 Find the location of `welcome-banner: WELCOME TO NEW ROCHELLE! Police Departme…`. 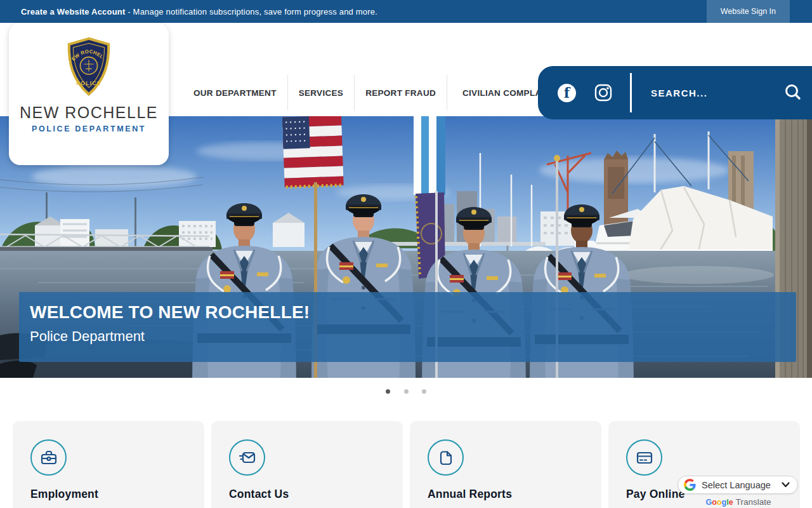

welcome-banner: WELCOME TO NEW ROCHELLE! Police Departme… is located at coordinates (407, 327).